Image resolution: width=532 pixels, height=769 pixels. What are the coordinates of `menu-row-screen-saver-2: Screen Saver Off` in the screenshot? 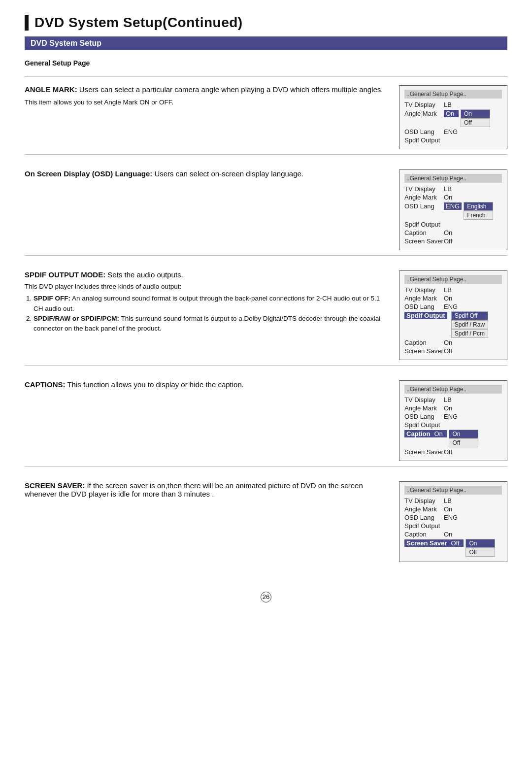 It's located at (453, 241).